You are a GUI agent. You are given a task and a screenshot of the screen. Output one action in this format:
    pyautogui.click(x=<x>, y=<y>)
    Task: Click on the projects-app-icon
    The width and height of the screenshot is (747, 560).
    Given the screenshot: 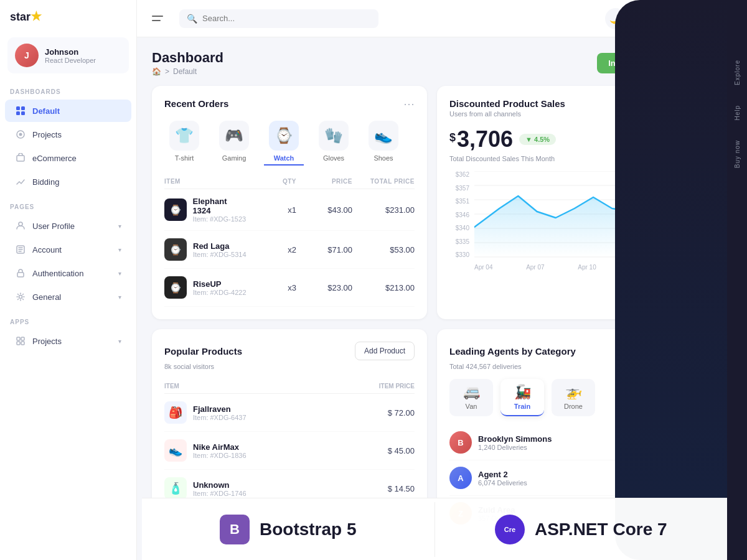 What is the action you would take?
    pyautogui.click(x=21, y=341)
    